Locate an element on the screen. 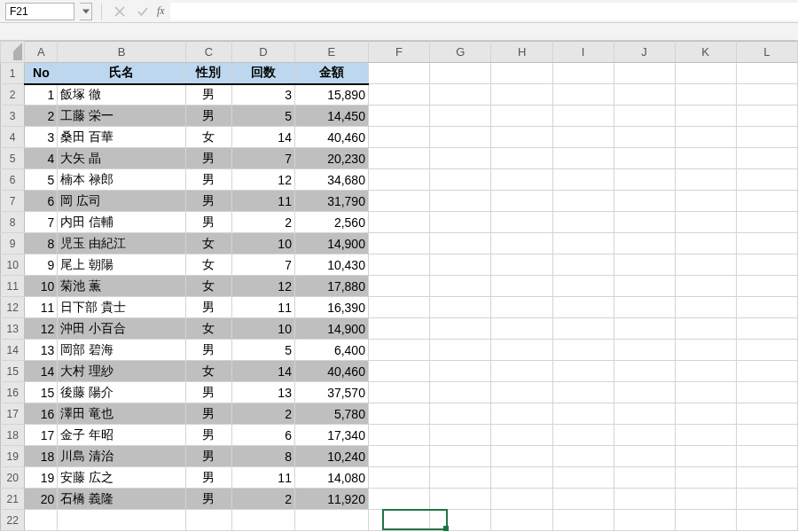 Image resolution: width=798 pixels, height=532 pixels. formula-input is located at coordinates (484, 12).